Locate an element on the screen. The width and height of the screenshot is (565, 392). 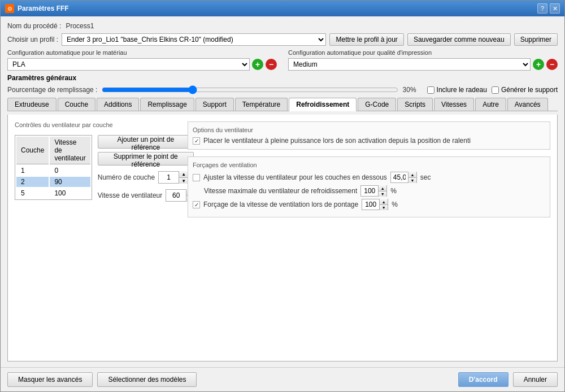
adjust-speed-input is located at coordinates (399, 177).